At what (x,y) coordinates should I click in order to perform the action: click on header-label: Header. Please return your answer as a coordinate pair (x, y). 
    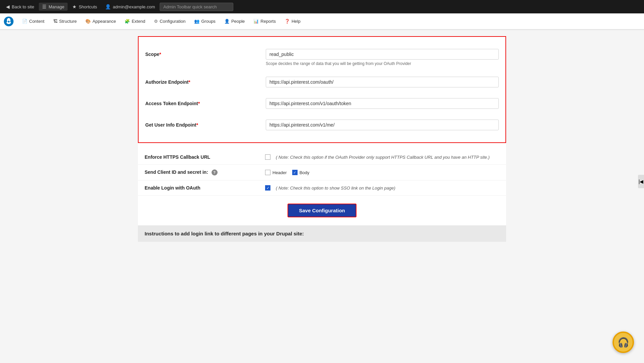
    Looking at the image, I should click on (280, 173).